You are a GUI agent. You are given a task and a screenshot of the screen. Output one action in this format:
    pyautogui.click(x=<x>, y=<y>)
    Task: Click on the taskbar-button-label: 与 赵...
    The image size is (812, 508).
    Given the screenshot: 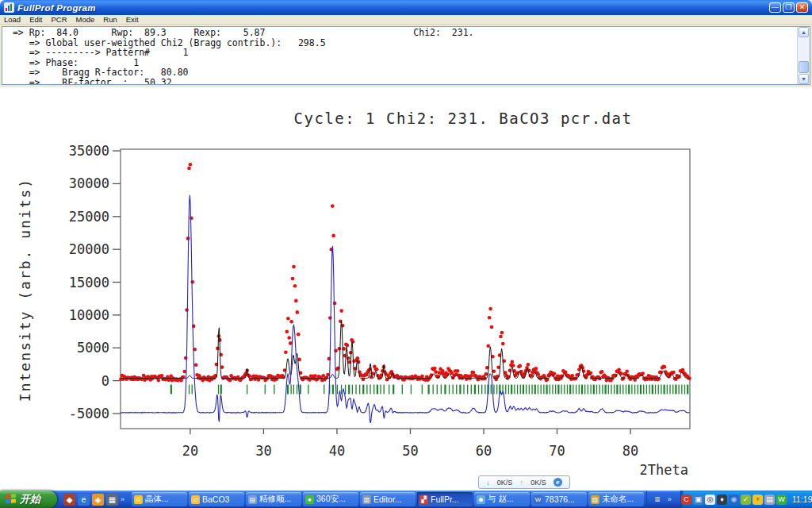 What is the action you would take?
    pyautogui.click(x=501, y=499)
    